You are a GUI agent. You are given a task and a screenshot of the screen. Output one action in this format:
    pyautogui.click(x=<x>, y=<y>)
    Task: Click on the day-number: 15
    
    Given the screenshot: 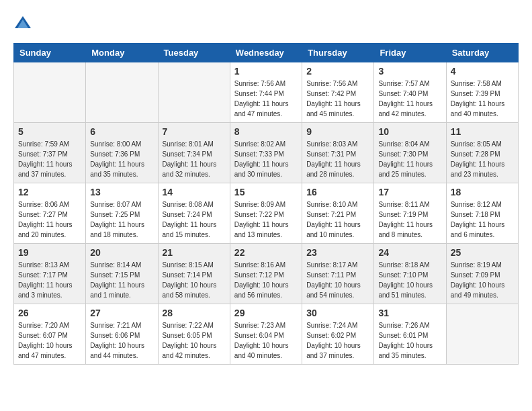 What is the action you would take?
    pyautogui.click(x=266, y=192)
    